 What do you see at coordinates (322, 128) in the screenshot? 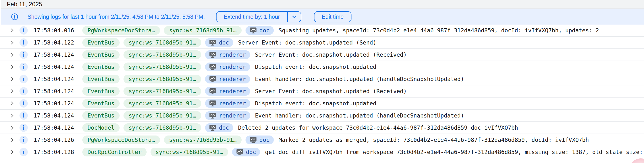
I see `log-row: i 17:58:04.124 DocModel sync:ws-7168d95b…` at bounding box center [322, 128].